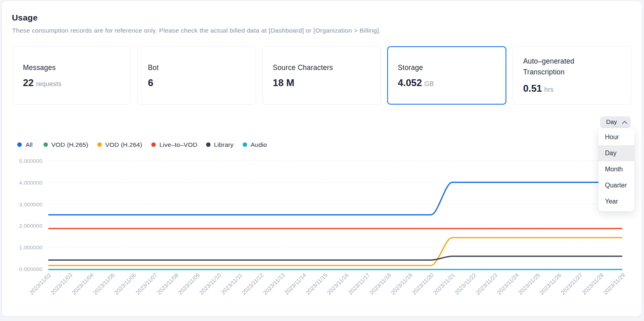  What do you see at coordinates (550, 284) in the screenshot?
I see `svg-text: 2023/11/26` at bounding box center [550, 284].